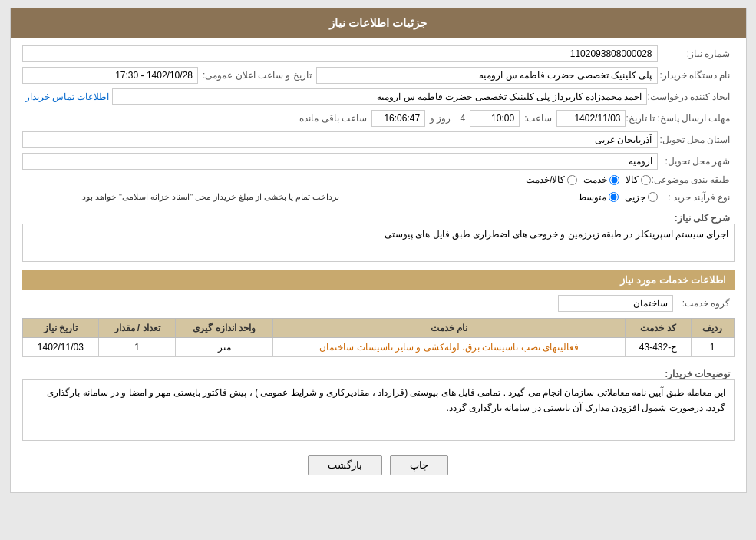  I want to click on need-desc-row: شرح کلی نیاز: اجرای سیستم اسپرینکلر در ط…, so click(378, 235).